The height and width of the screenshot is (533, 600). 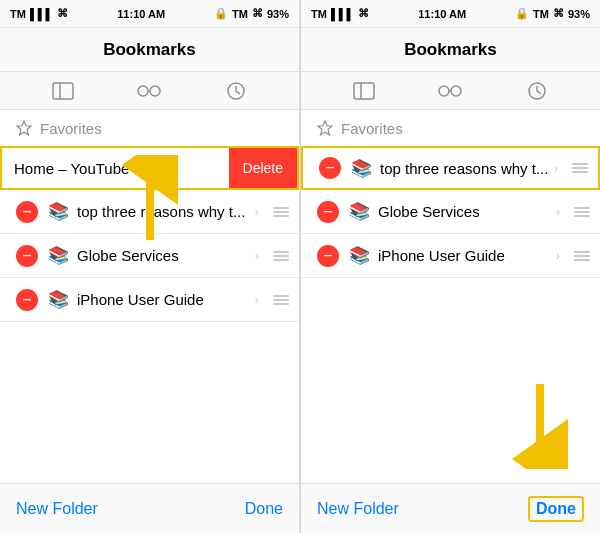 I want to click on carrier-right: TM, so click(x=319, y=14).